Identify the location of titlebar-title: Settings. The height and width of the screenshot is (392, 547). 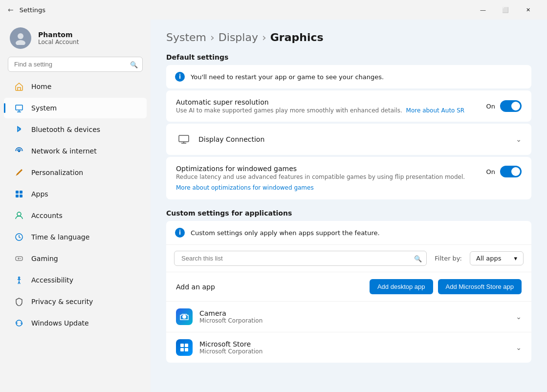
(32, 10).